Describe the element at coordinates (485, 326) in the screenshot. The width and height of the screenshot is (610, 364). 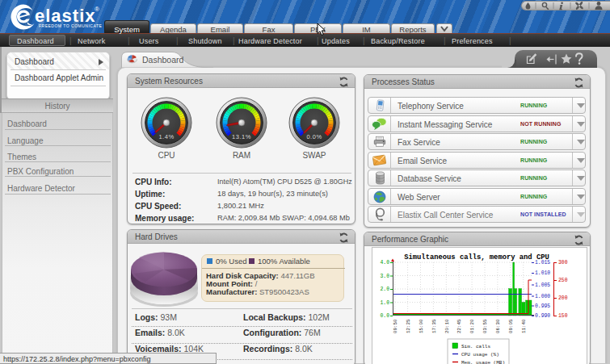
I see `svg-text: 03:55` at that location.